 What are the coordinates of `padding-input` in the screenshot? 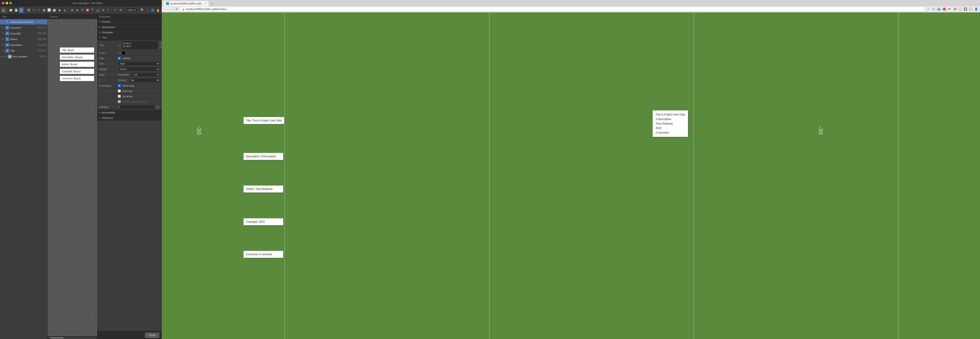 It's located at (136, 107).